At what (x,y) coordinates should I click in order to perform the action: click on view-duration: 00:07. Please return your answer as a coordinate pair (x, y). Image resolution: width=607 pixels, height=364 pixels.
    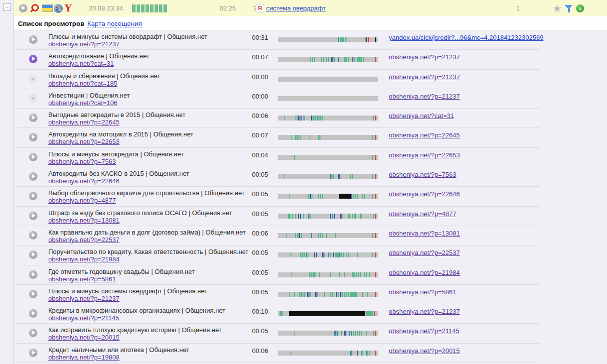
    Looking at the image, I should click on (248, 57).